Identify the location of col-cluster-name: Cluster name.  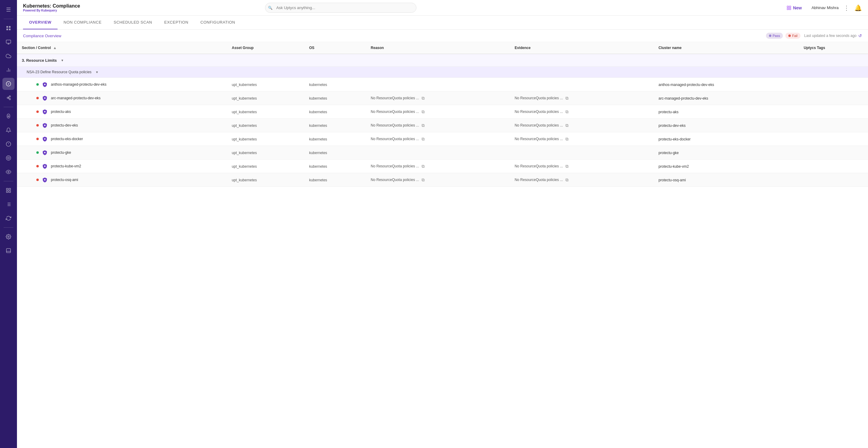
(726, 48).